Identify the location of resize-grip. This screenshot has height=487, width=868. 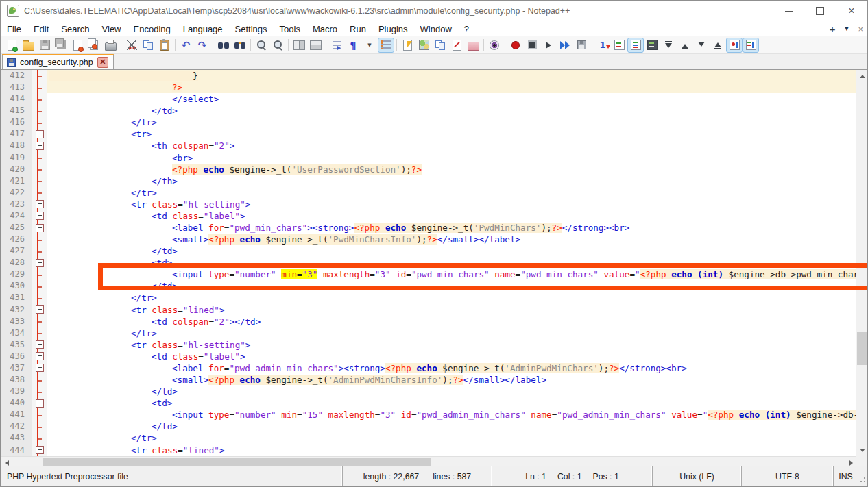
(863, 477).